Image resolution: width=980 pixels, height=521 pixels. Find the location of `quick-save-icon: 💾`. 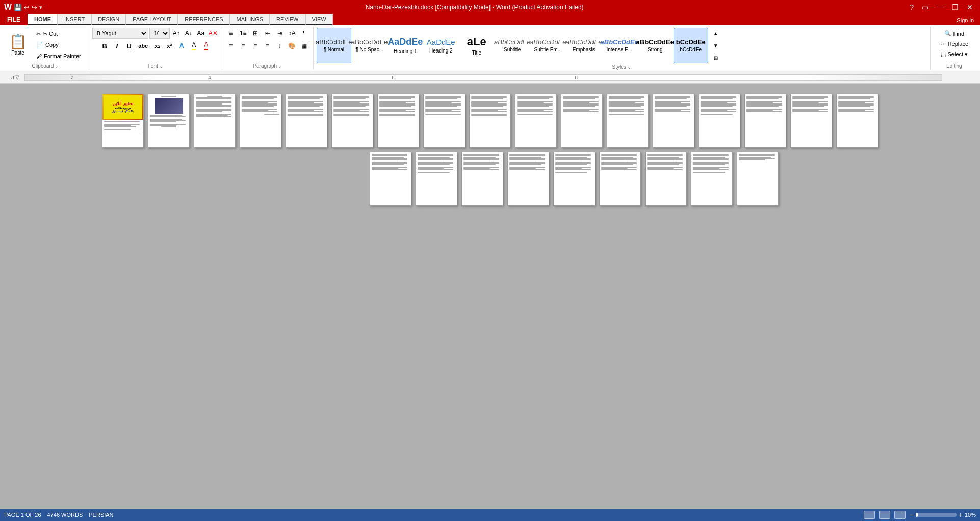

quick-save-icon: 💾 is located at coordinates (18, 7).